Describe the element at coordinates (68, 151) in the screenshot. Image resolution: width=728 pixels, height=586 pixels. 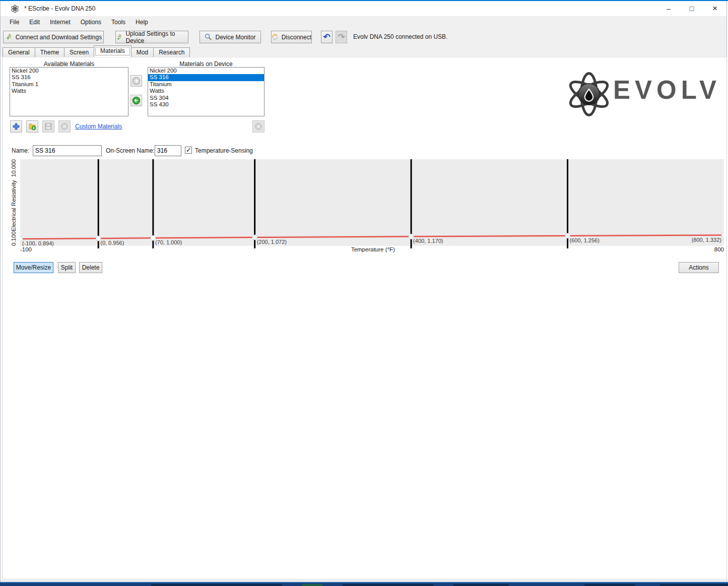
I see `material-name-input` at that location.